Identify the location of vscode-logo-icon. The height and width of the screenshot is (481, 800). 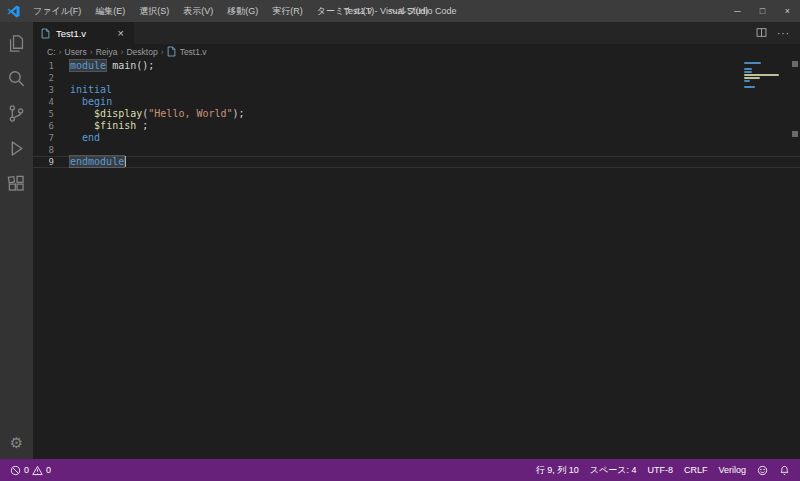
(13, 11).